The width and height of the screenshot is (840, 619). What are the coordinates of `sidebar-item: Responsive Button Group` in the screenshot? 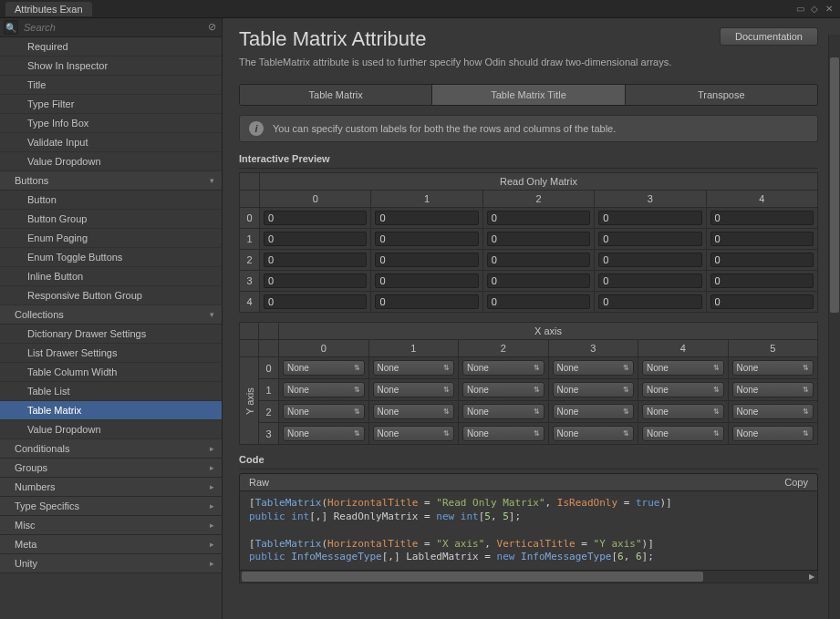 It's located at (111, 295).